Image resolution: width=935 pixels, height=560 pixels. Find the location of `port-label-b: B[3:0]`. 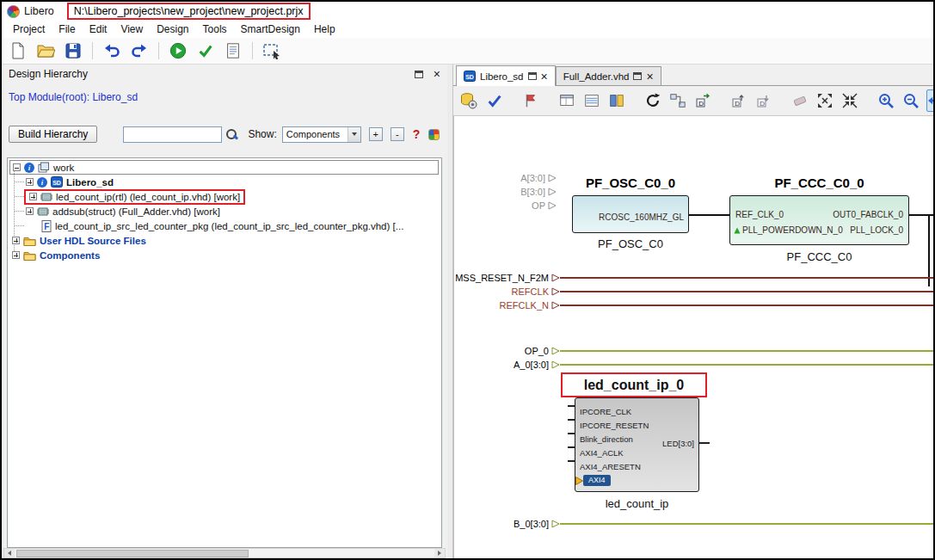

port-label-b: B[3:0] is located at coordinates (517, 192).